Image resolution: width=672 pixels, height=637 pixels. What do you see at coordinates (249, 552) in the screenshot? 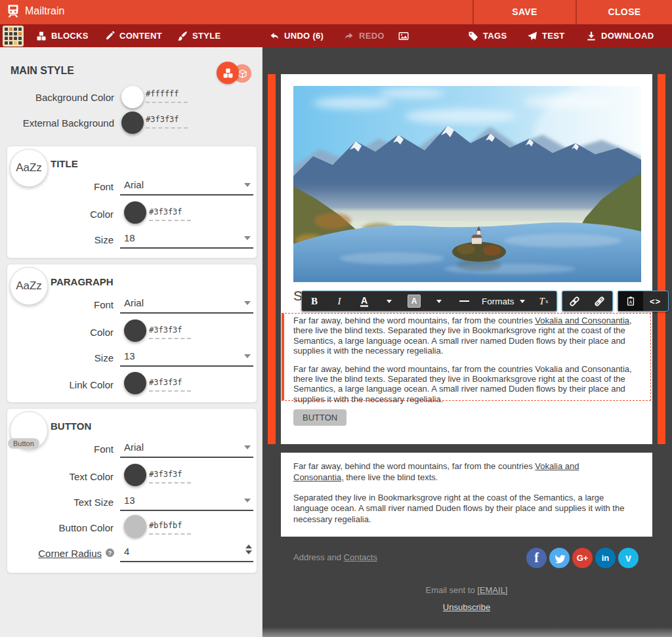
I see `spinner-down-icon` at bounding box center [249, 552].